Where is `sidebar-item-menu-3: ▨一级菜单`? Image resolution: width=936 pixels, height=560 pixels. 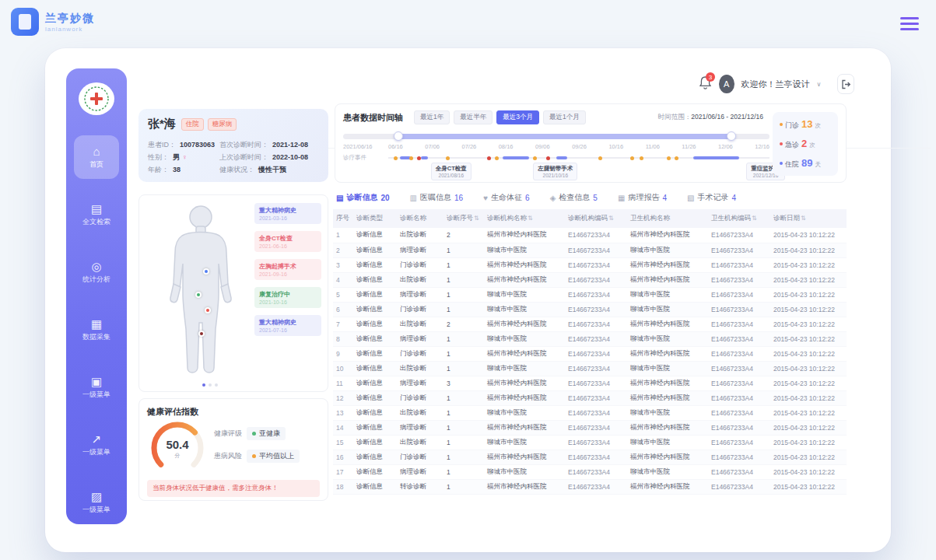
sidebar-item-menu-3: ▨一级菜单 is located at coordinates (96, 502).